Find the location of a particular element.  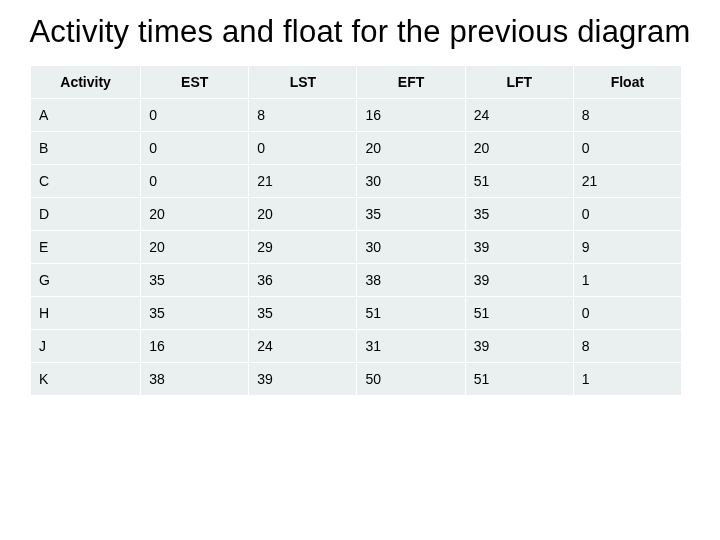

cell: K is located at coordinates (86, 378).